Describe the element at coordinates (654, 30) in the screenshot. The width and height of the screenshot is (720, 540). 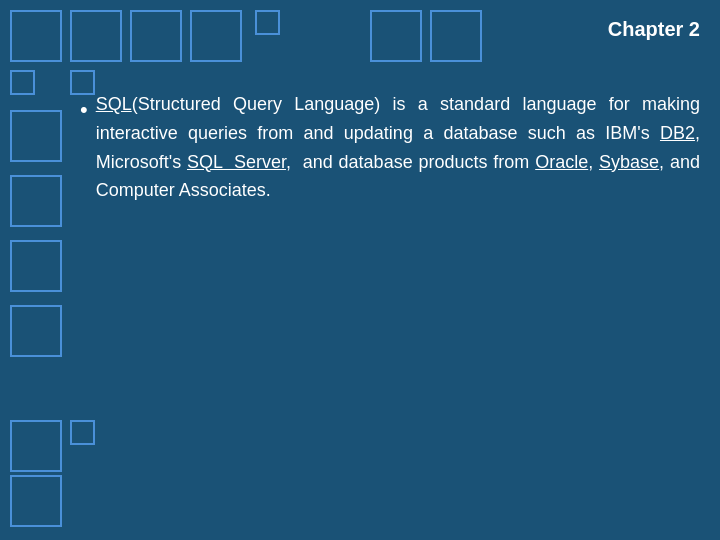
I see `chapter-title: Chapter 2` at that location.